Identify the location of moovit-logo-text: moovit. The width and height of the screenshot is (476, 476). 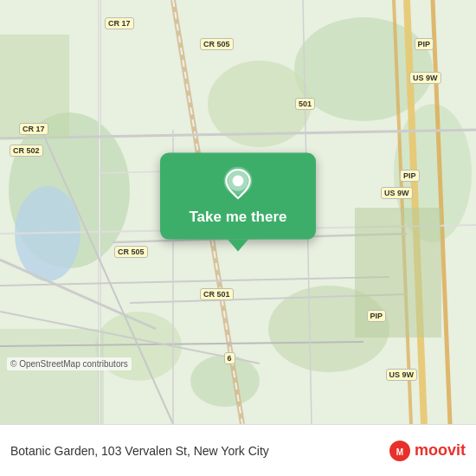
(440, 450).